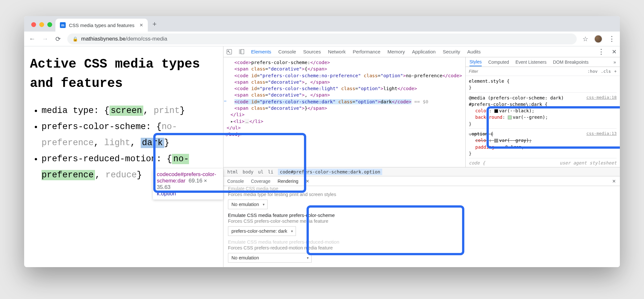 The height and width of the screenshot is (299, 644). Describe the element at coordinates (612, 39) in the screenshot. I see `browser-menu-icon: ⋮` at that location.